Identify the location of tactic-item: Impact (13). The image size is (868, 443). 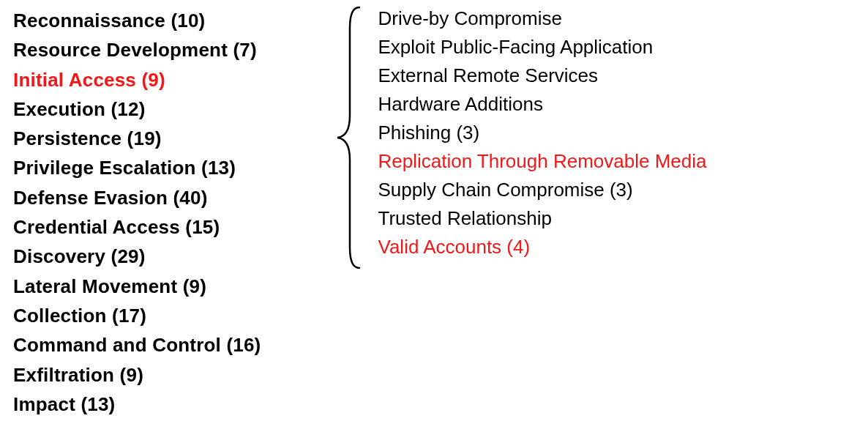
(137, 404).